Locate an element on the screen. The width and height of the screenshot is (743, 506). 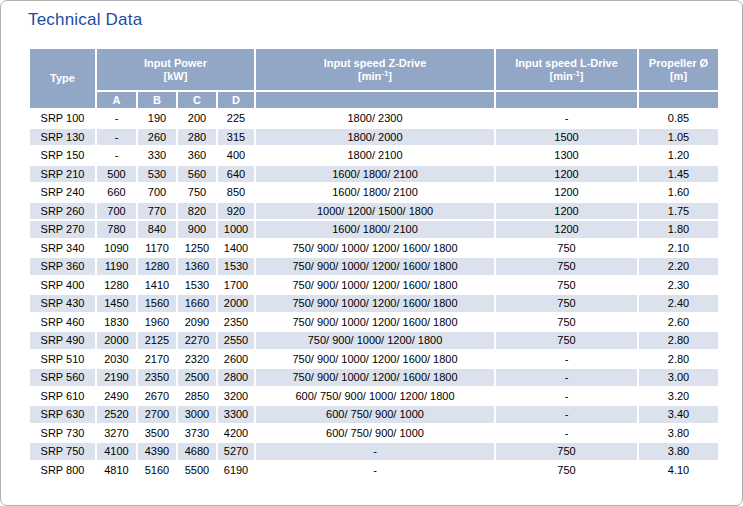
input-power-c-cell: 2090 is located at coordinates (197, 322).